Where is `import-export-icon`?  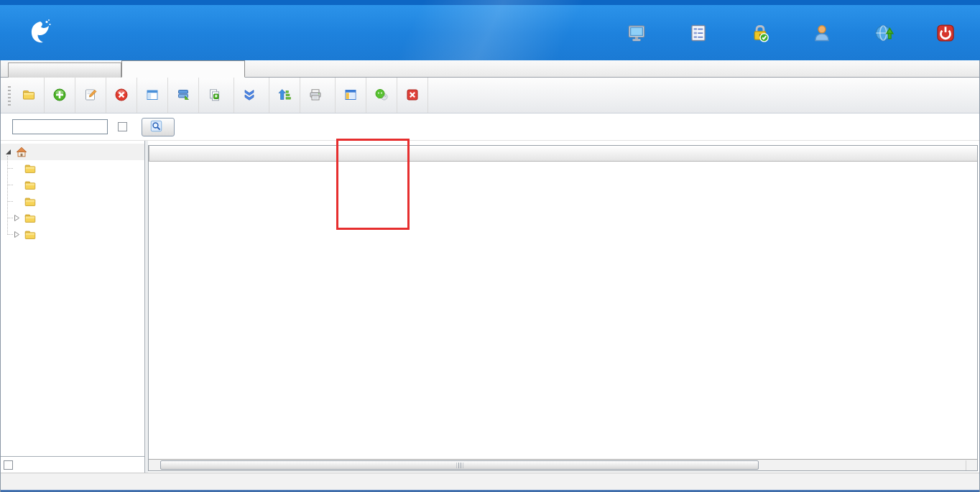 import-export-icon is located at coordinates (214, 95).